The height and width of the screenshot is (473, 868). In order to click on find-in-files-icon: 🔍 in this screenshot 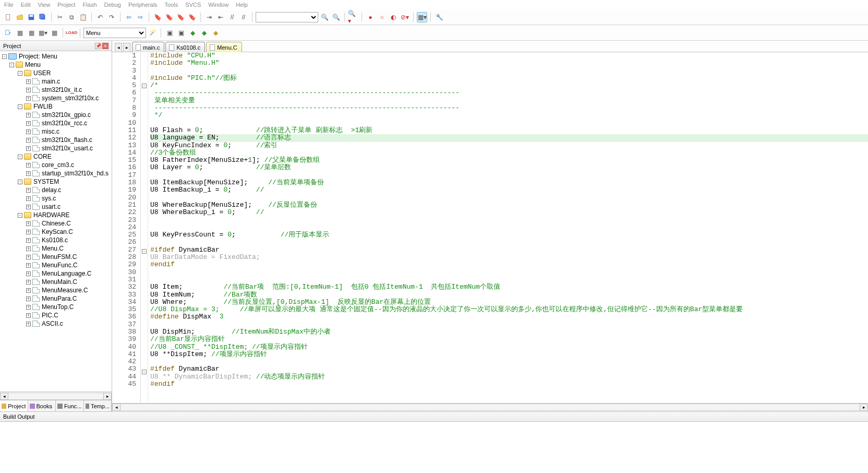, I will do `click(336, 17)`.